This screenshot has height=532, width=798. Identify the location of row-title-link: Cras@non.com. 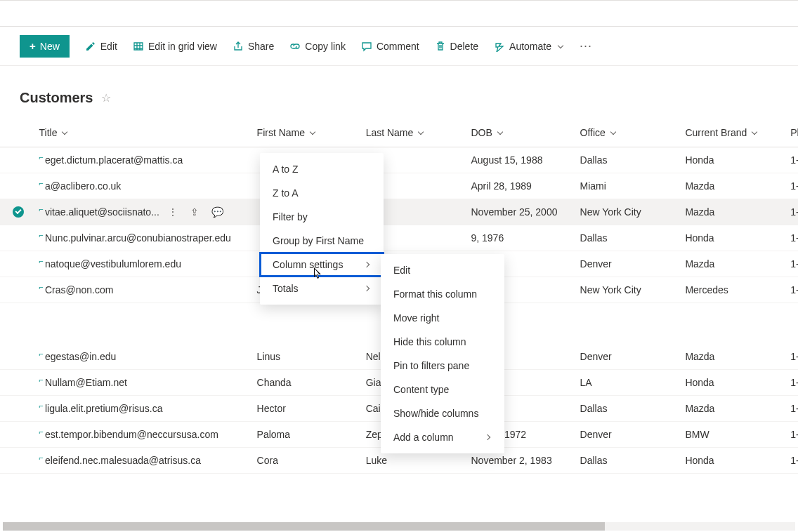
(79, 290).